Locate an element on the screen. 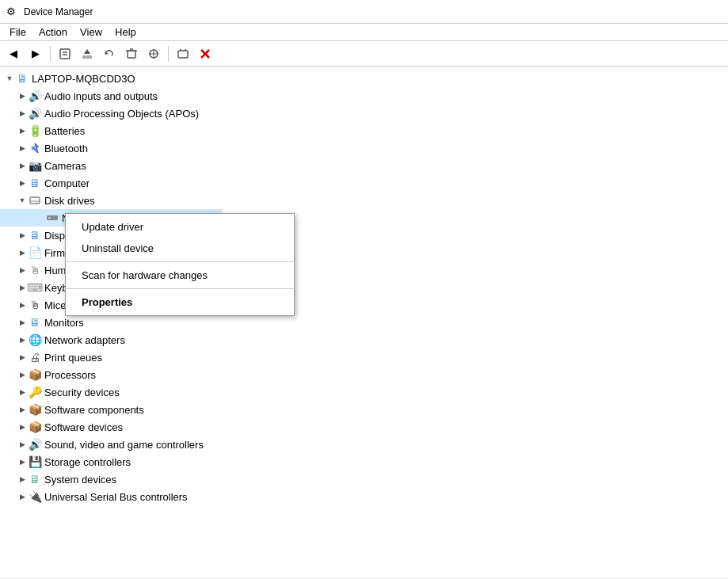 The image size is (728, 579). monitors-icon: 🖥 is located at coordinates (35, 322).